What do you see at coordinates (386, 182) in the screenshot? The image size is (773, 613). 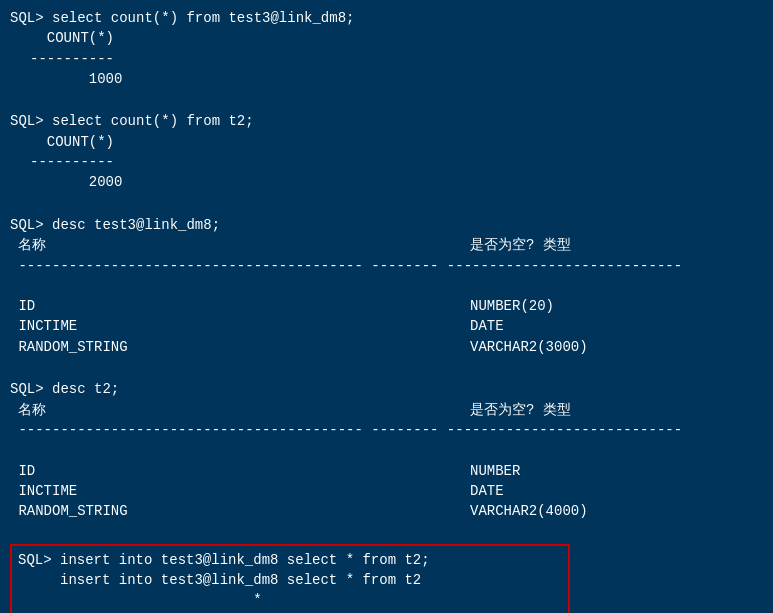 I see `count-value-2: 2000` at bounding box center [386, 182].